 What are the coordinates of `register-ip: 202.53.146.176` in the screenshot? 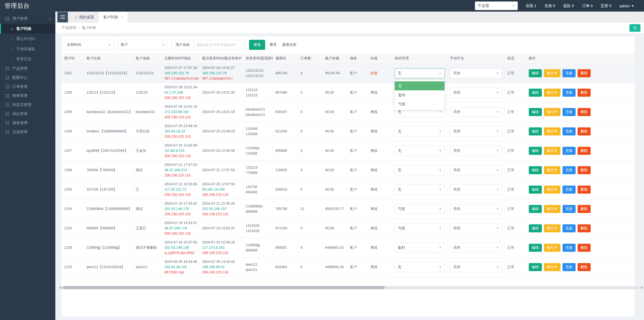 It's located at (181, 209).